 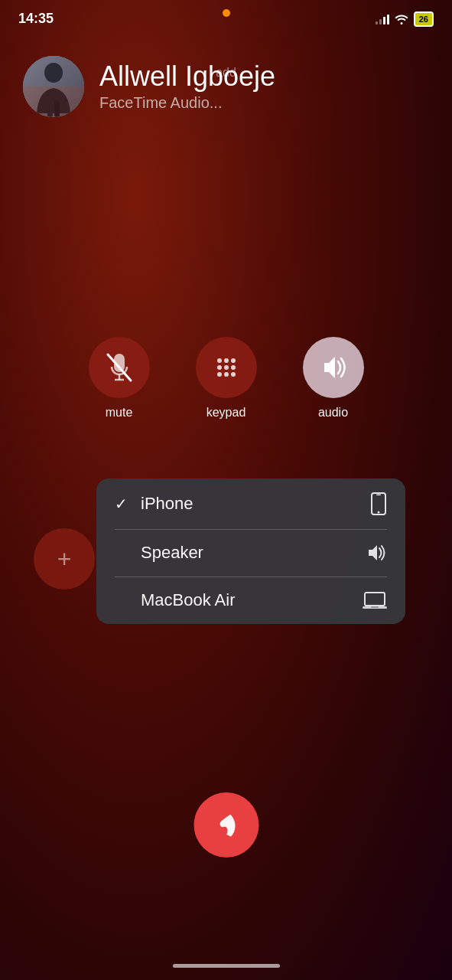 What do you see at coordinates (405, 19) in the screenshot?
I see `status-icons: 26` at bounding box center [405, 19].